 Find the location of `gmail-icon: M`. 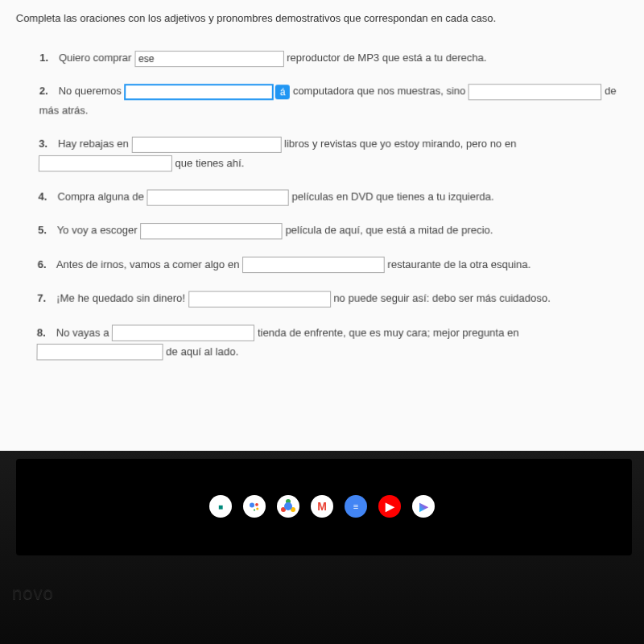

gmail-icon: M is located at coordinates (322, 506).